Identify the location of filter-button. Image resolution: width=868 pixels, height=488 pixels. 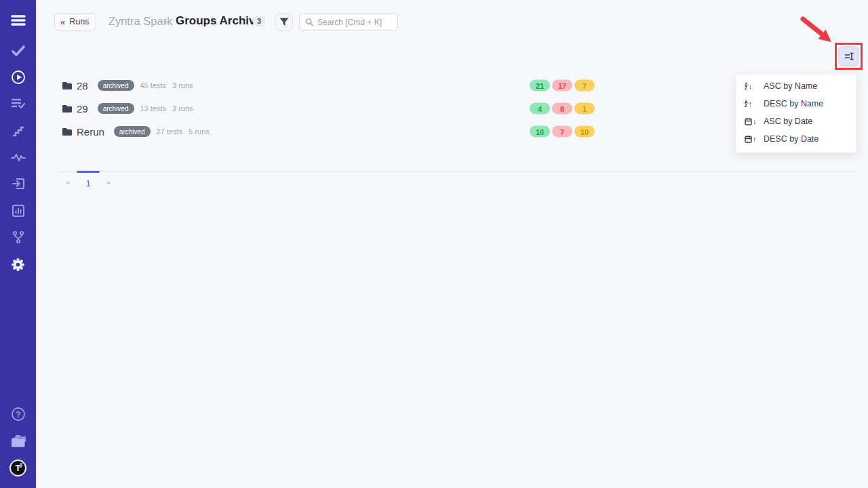
(283, 22).